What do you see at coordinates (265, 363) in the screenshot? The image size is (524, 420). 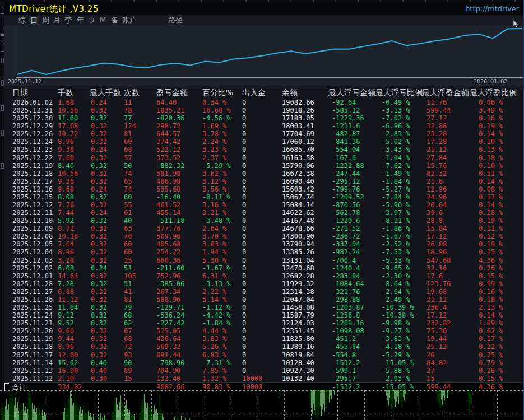 I see `table-row: 2025.11.1415.020.4090-798.90-7.31 %01012…` at bounding box center [265, 363].